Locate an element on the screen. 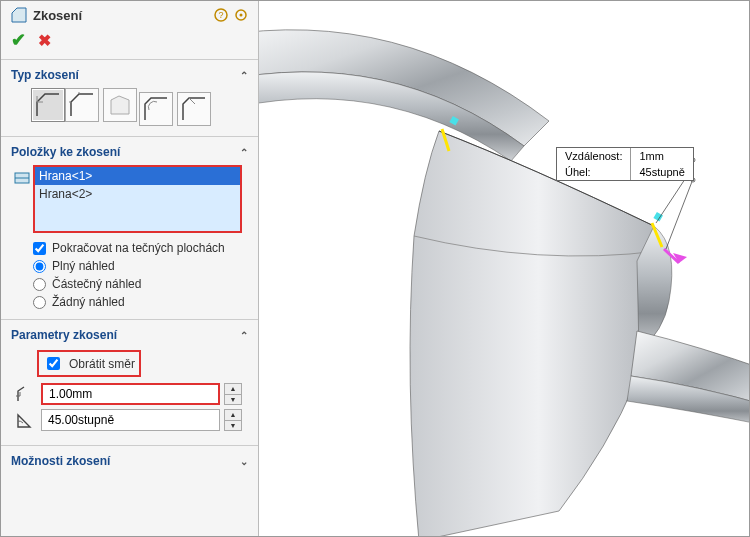 The width and height of the screenshot is (750, 537). selection-list: Hrana<1> Hrana<2> is located at coordinates (138, 199).